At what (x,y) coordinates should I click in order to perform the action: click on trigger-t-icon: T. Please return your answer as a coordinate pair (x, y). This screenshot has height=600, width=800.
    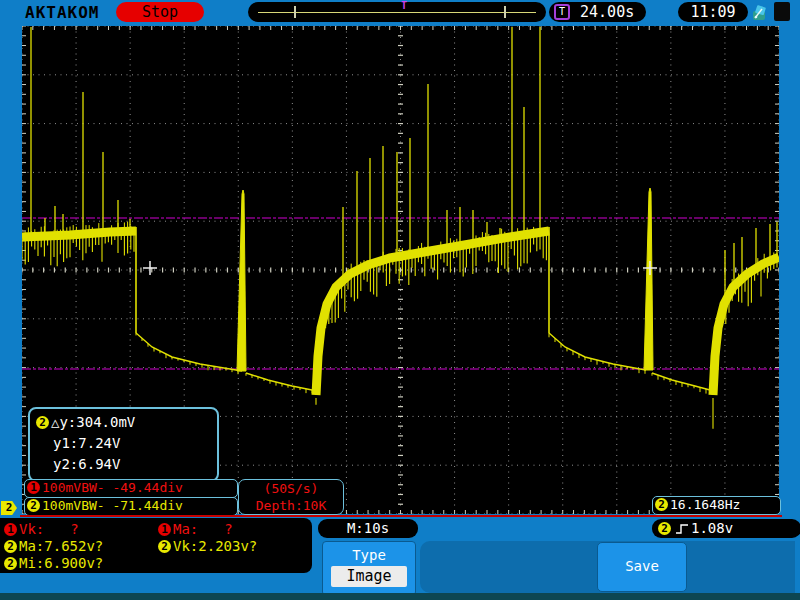
    Looking at the image, I should click on (562, 12).